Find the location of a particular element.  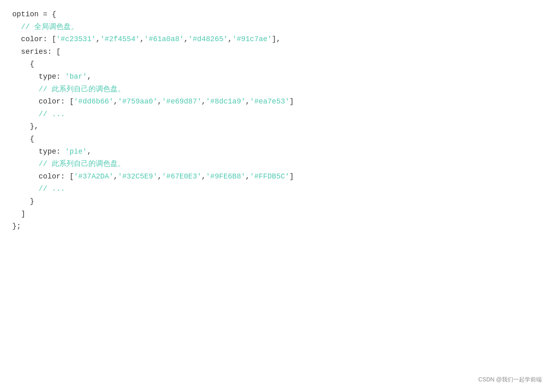

code-token: } is located at coordinates (32, 201).